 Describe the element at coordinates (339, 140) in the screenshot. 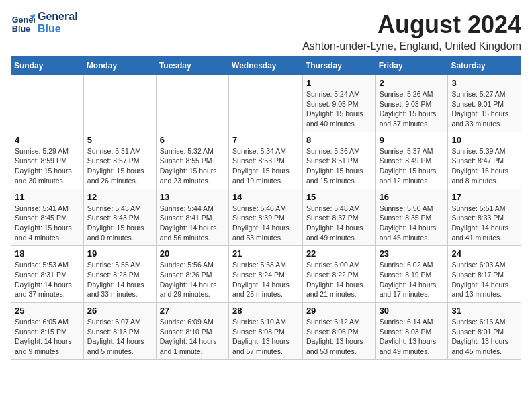

I see `day-number: 8` at that location.